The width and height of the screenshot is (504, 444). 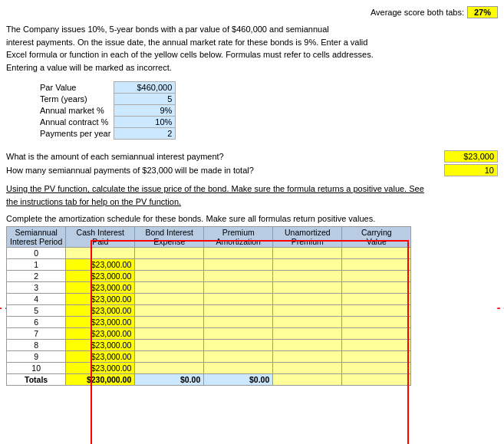 I want to click on questions-section: What is the amount of each semiannual in…, so click(x=252, y=163).